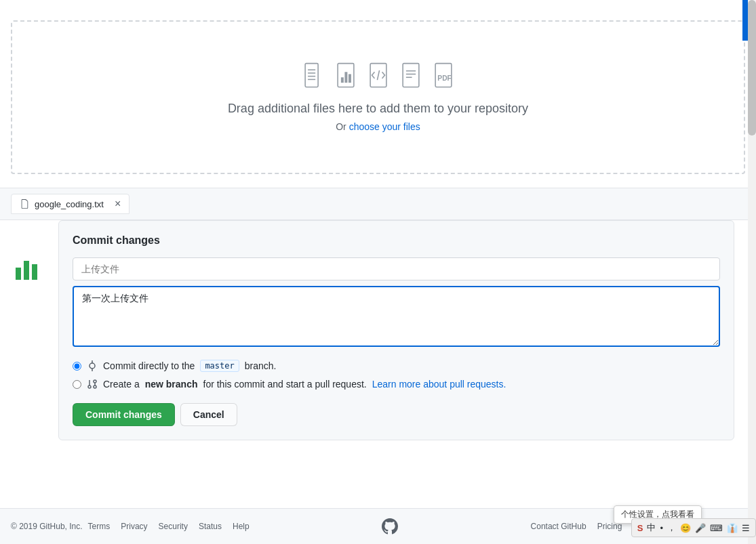 Image resolution: width=756 pixels, height=544 pixels. I want to click on commit-changes-button: Commit changes, so click(123, 415).